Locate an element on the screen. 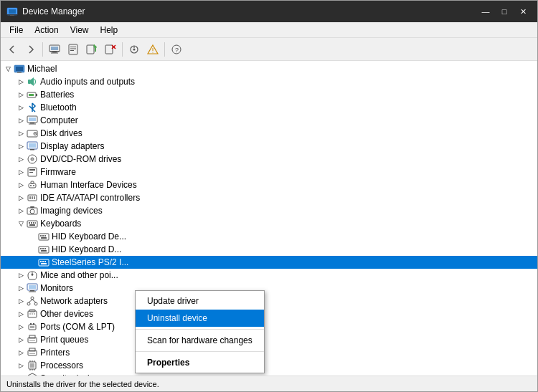 This screenshot has height=392, width=538. printers-label: Printers is located at coordinates (55, 353).